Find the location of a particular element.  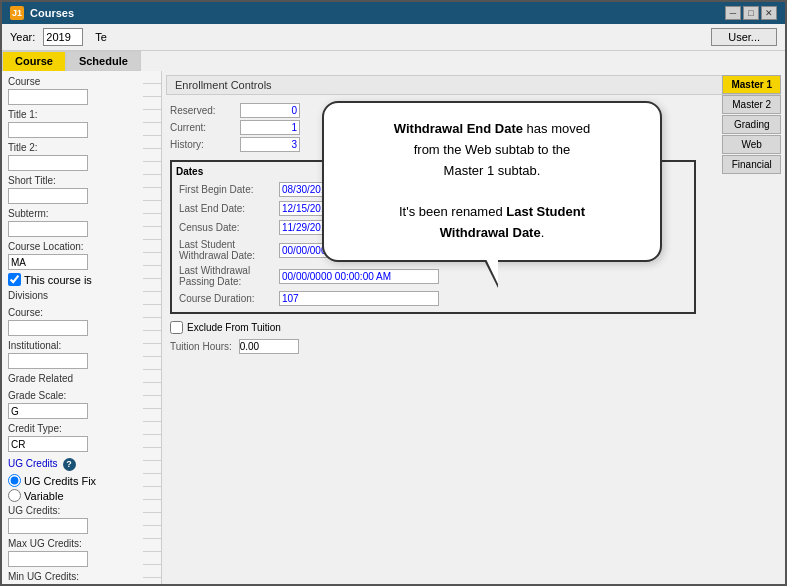

enrollment-header: Enrollment Controls ▲ is located at coordinates (474, 85).